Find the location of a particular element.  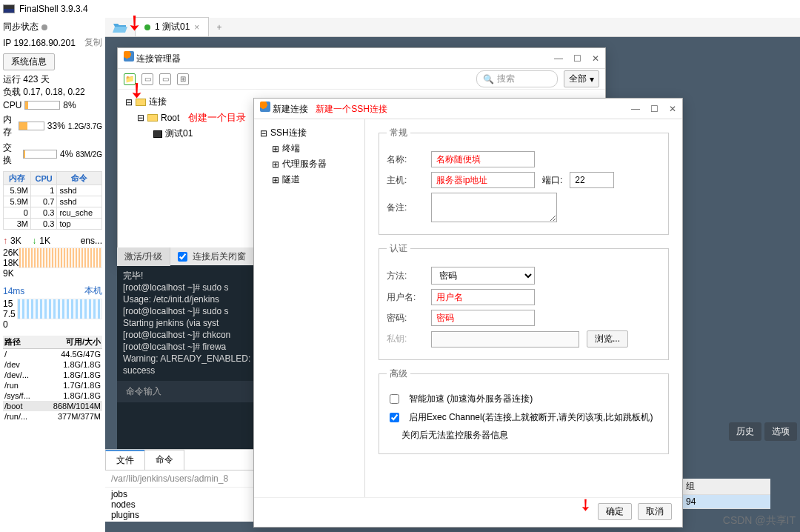

close-icon: × is located at coordinates (197, 27).